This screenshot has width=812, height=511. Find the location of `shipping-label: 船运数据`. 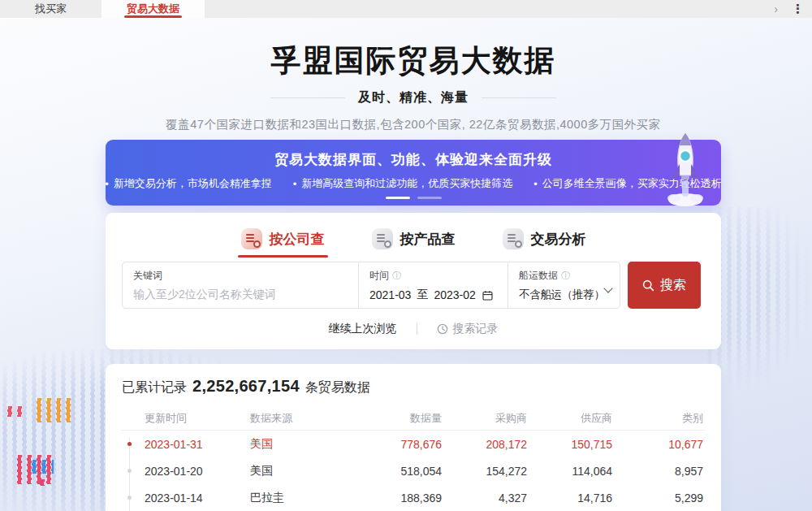

shipping-label: 船运数据 is located at coordinates (538, 276).